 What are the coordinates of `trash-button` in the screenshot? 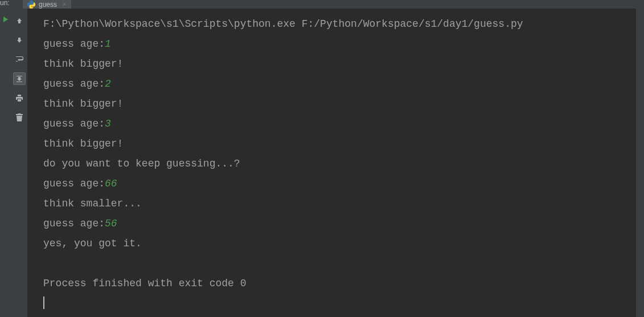 It's located at (19, 117).